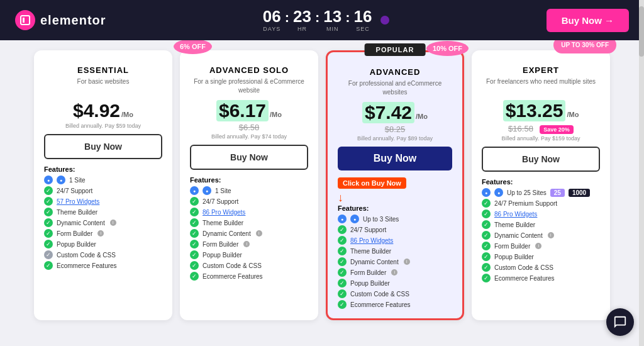  I want to click on countdown-sec: 16 SEC, so click(364, 20).